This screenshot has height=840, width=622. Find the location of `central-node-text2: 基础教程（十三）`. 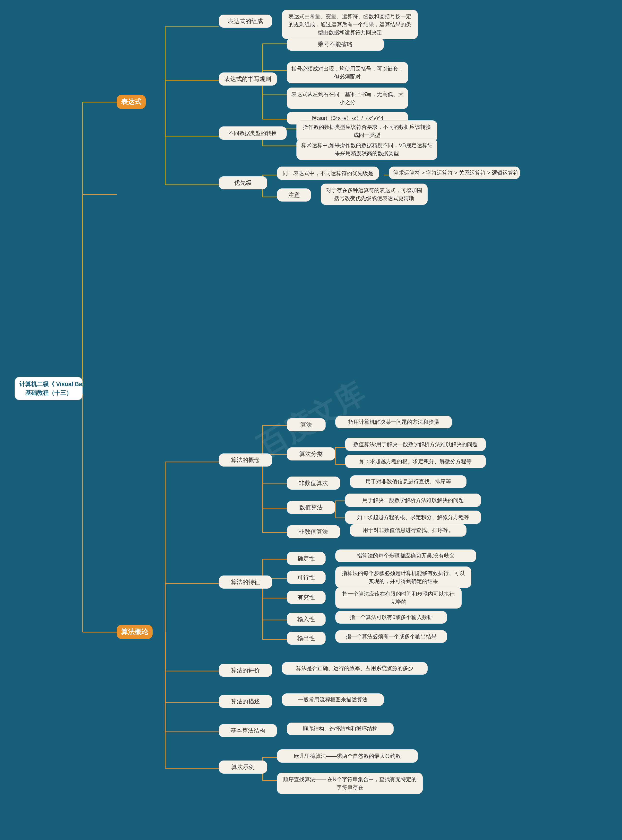

central-node-text2: 基础教程（十三） is located at coordinates (49, 393).